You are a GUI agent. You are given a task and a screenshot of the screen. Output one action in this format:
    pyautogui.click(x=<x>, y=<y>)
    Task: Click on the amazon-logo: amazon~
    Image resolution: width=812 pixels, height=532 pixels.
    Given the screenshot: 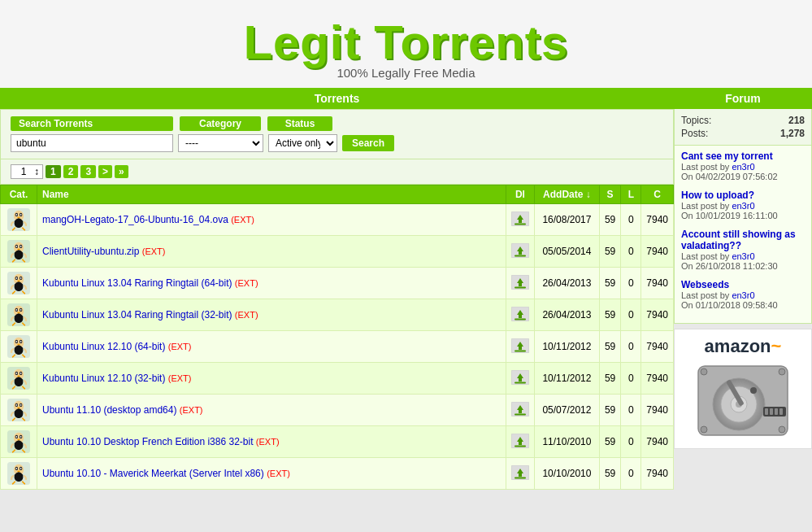 What is the action you would take?
    pyautogui.click(x=743, y=347)
    